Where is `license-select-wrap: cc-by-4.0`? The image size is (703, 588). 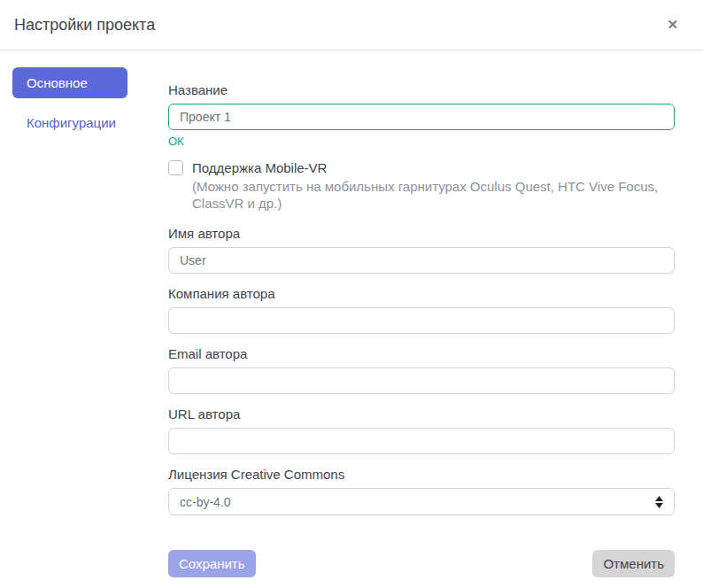 license-select-wrap: cc-by-4.0 is located at coordinates (421, 501).